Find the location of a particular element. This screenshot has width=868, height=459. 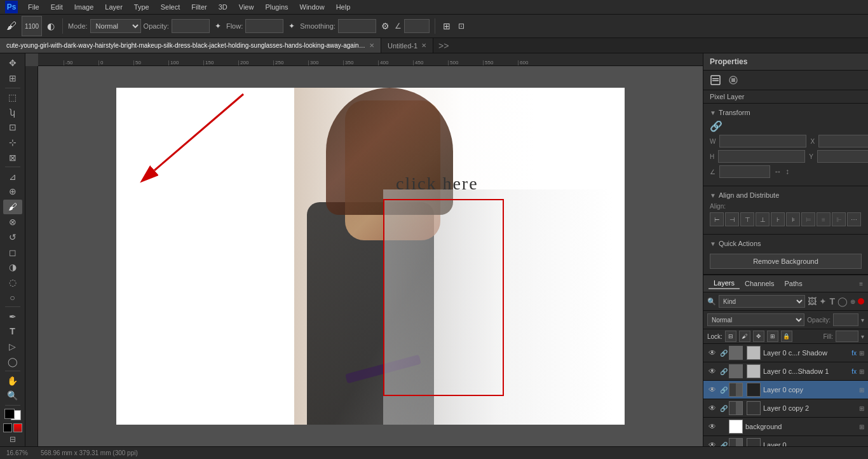

layer-row-1: 👁 🔗 Layer 0 c...Shadow 1 fx ⊞ is located at coordinates (785, 371).